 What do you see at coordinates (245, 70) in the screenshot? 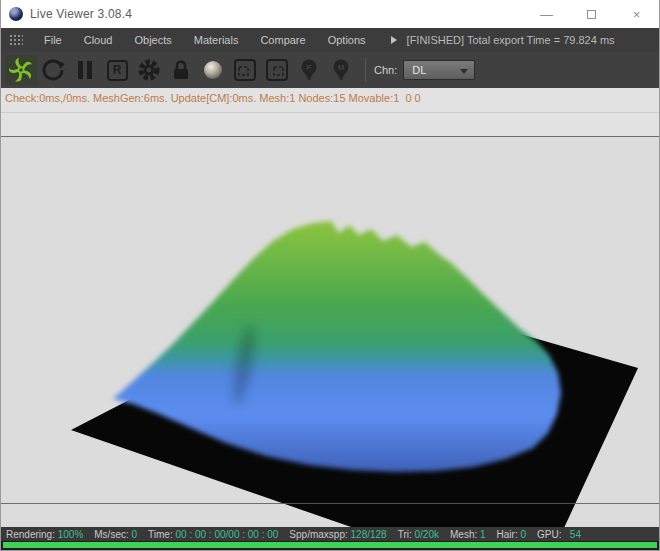
I see `render-region-button` at bounding box center [245, 70].